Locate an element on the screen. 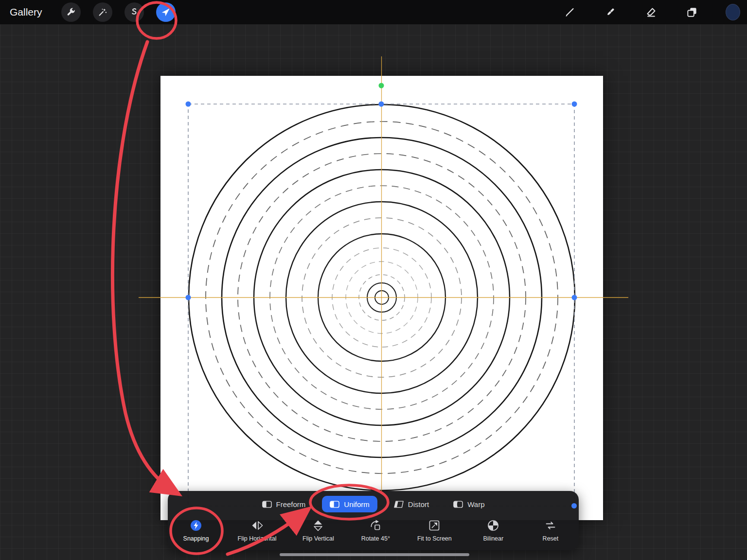  magic-wand-icon is located at coordinates (103, 12).